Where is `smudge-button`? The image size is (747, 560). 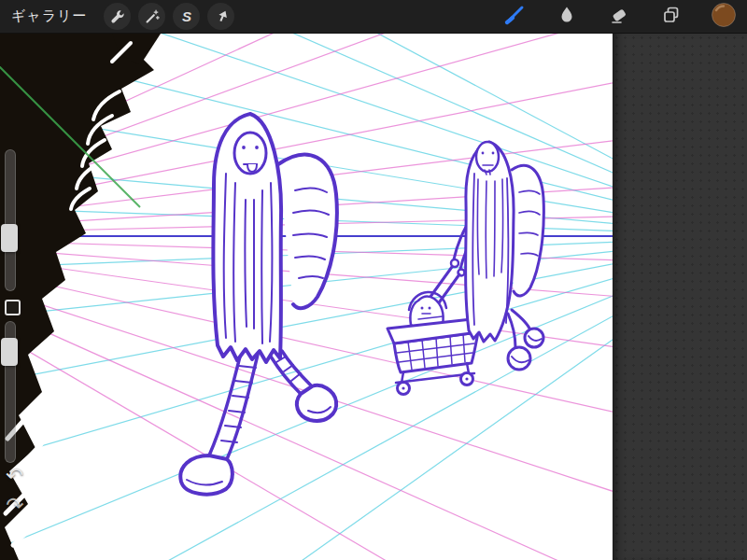 smudge-button is located at coordinates (567, 17).